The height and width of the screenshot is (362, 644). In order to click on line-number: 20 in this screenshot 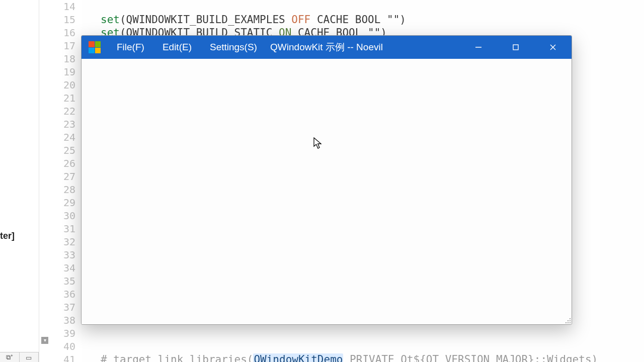, I will do `click(63, 85)`.